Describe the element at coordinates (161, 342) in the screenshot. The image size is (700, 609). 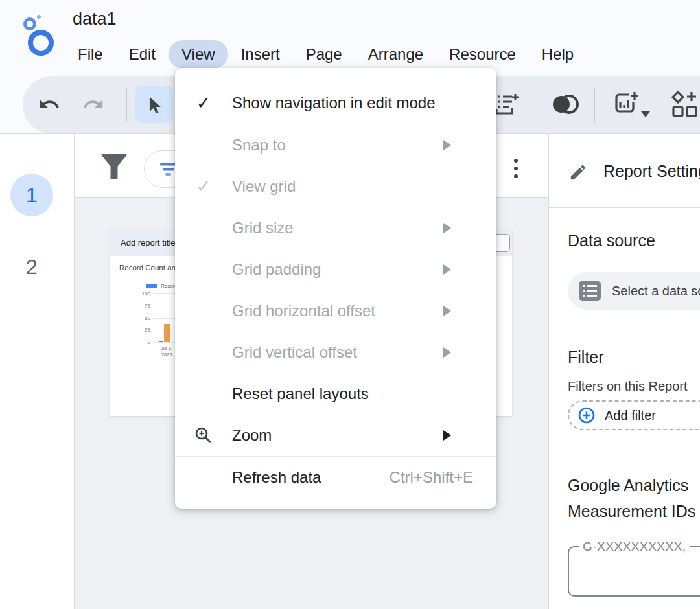
I see `bar-Record Count` at that location.